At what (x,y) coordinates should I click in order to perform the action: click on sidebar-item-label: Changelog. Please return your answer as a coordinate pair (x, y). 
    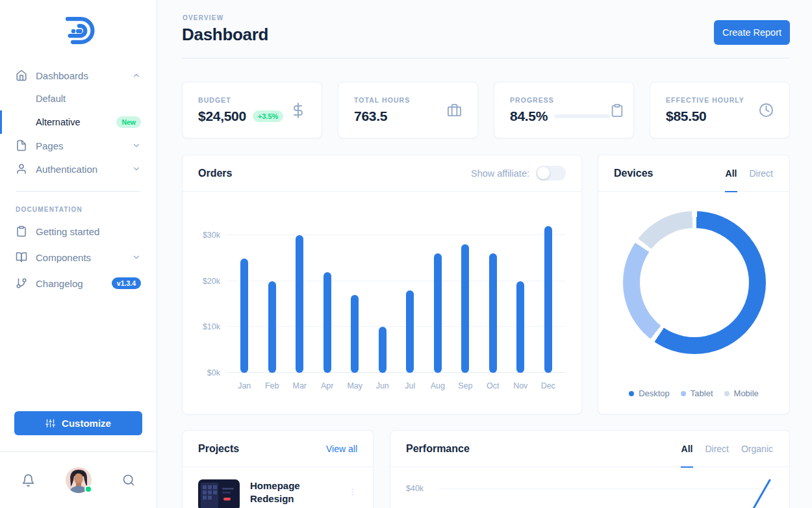
    Looking at the image, I should click on (60, 283).